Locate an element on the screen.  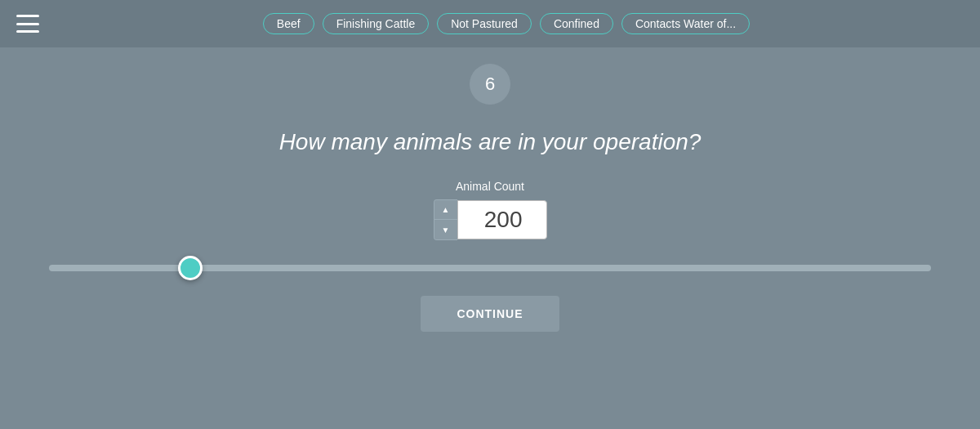
tag-contacts-water: Contacts Water of... is located at coordinates (686, 24).